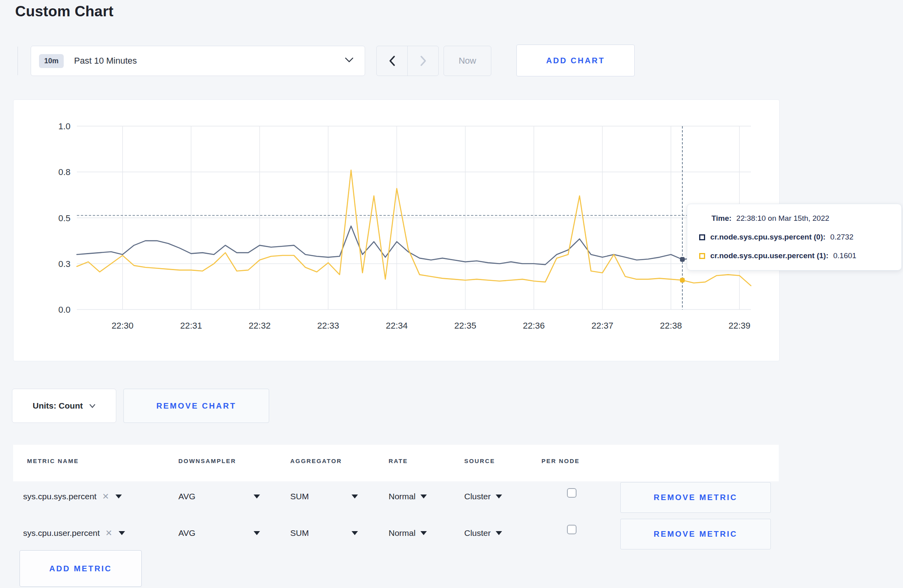  What do you see at coordinates (58, 406) in the screenshot?
I see `units-label: Units: Count` at bounding box center [58, 406].